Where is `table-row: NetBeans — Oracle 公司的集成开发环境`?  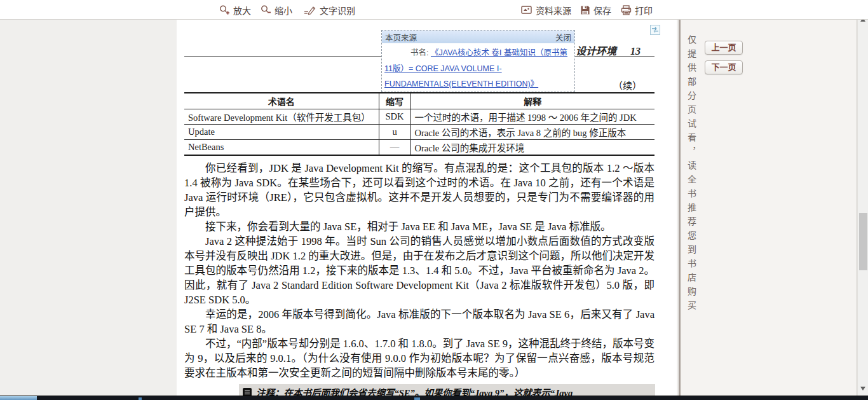
table-row: NetBeans — Oracle 公司的集成开发环境 is located at coordinates (419, 148).